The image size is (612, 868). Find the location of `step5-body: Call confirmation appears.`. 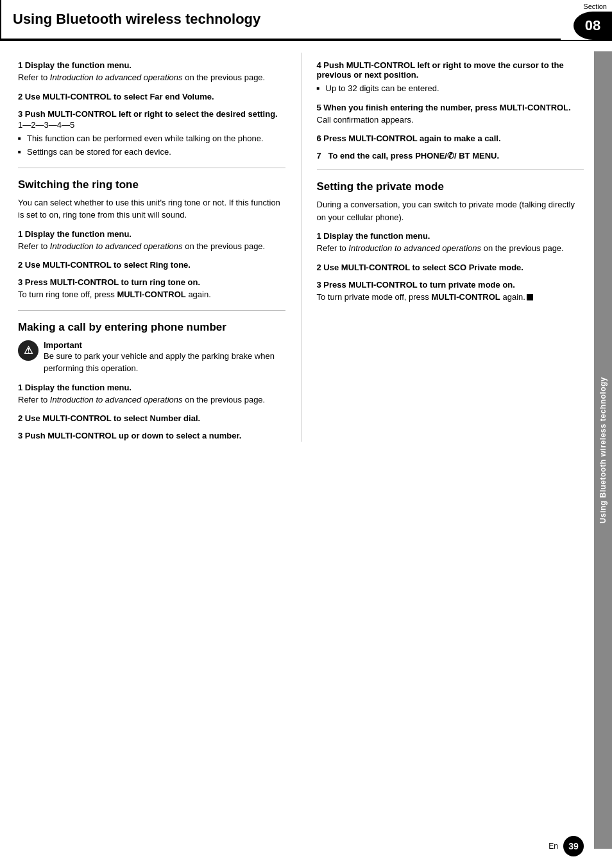

step5-body: Call confirmation appears. is located at coordinates (450, 120).